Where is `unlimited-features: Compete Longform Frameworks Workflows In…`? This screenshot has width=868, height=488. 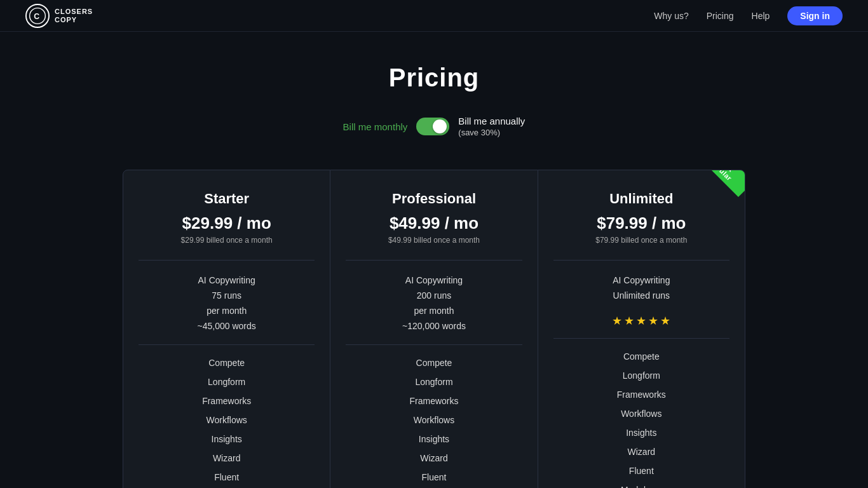
unlimited-features: Compete Longform Frameworks Workflows In… is located at coordinates (642, 419).